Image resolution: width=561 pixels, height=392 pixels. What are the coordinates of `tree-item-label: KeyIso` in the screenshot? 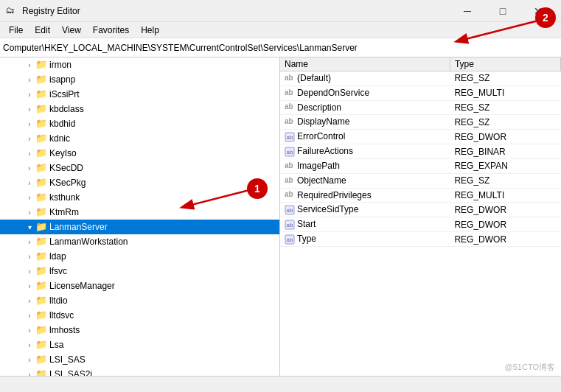 It's located at (63, 153).